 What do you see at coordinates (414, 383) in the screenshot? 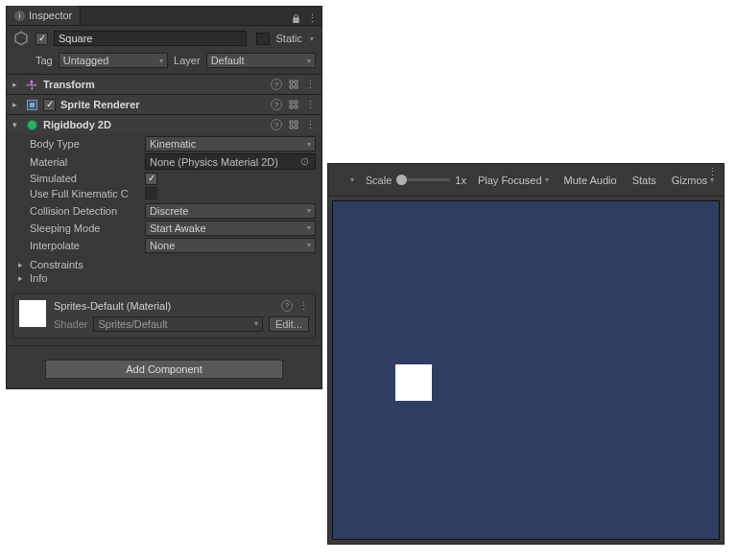
I see `square-sprite` at bounding box center [414, 383].